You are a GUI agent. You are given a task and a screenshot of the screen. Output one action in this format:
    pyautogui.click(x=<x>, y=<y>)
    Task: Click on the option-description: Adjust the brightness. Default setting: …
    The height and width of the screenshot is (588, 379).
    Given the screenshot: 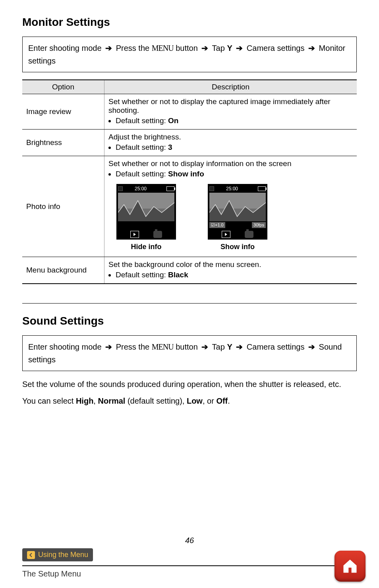 What is the action you would take?
    pyautogui.click(x=231, y=143)
    